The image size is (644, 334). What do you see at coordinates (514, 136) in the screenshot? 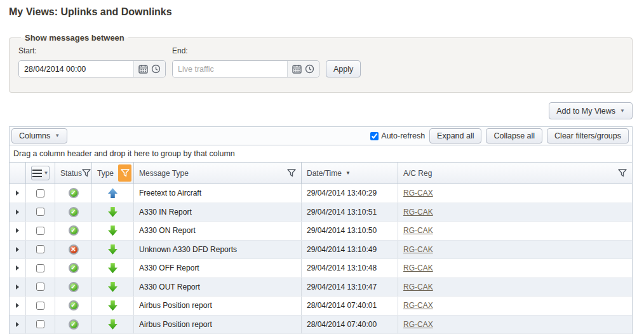
I see `collapse-all-button: Collapse all` at bounding box center [514, 136].